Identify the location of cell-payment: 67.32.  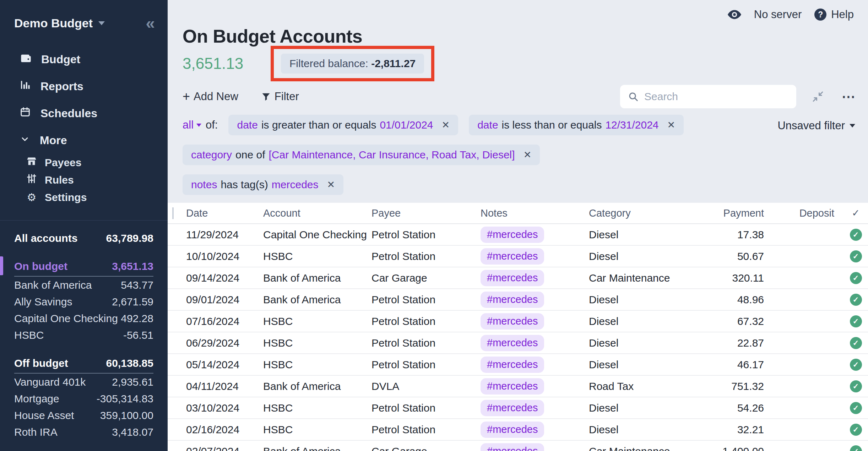
(740, 321).